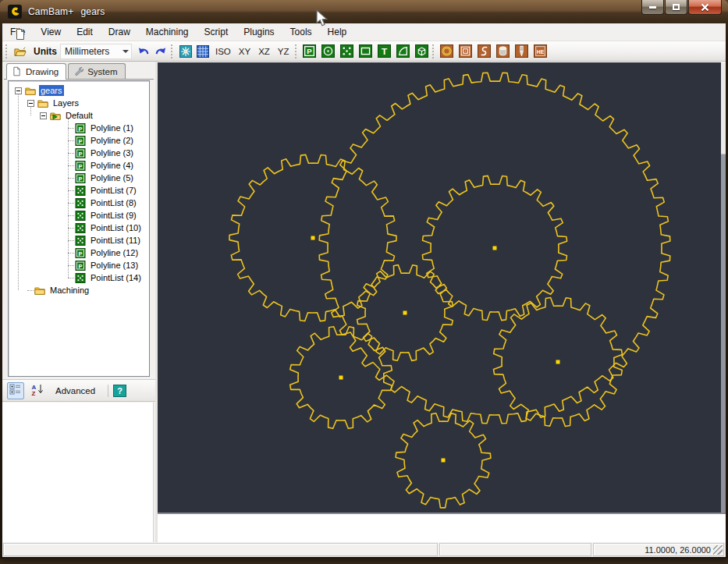  What do you see at coordinates (541, 51) in the screenshot?
I see `he-op-icon: HE` at bounding box center [541, 51].